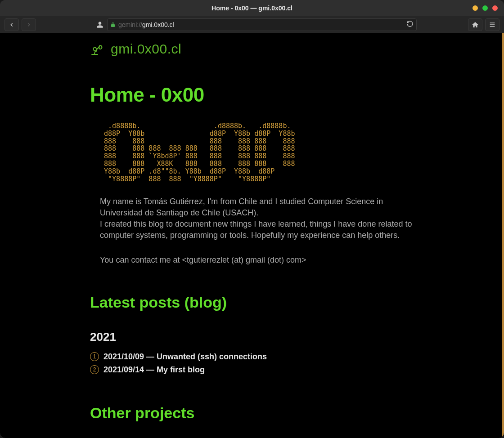 This screenshot has height=438, width=504. Describe the element at coordinates (300, 152) in the screenshot. I see `ascii-art: .d8888b. .d8888b. .d8888b. d88P Y88b d88…` at that location.